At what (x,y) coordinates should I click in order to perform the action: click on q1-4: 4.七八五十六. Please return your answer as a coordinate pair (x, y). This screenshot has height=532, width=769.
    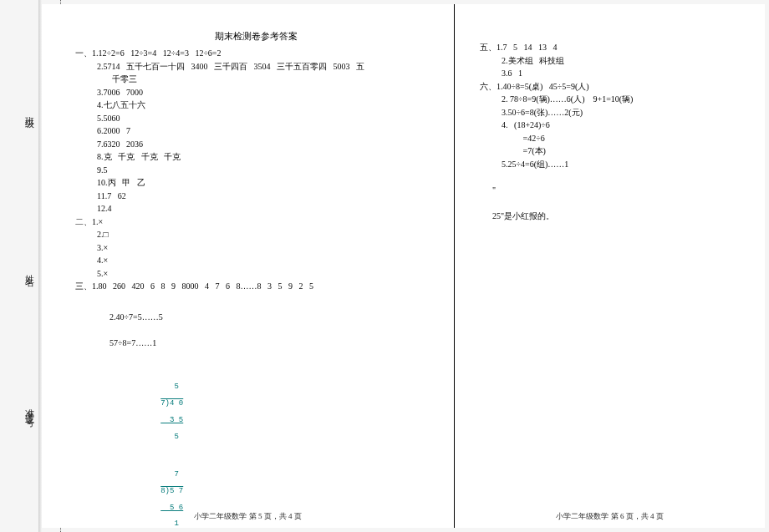
    Looking at the image, I should click on (256, 105).